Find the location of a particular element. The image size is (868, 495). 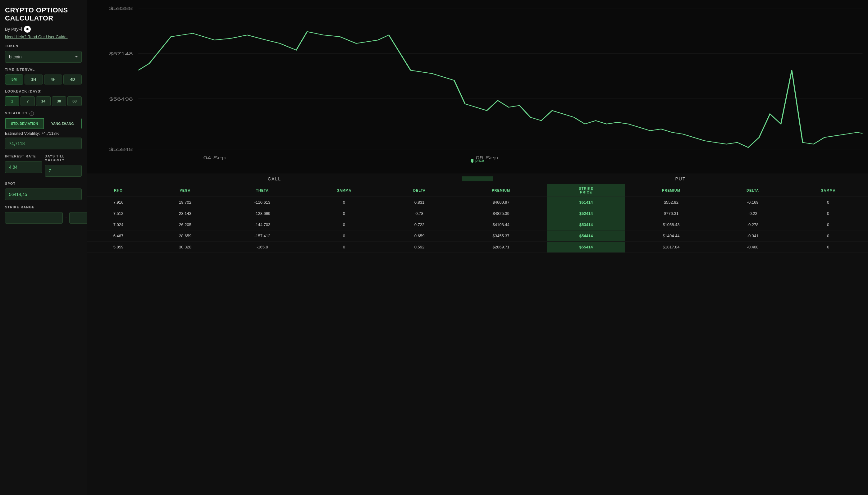

app-subtitle: By PsyFi ⊕ is located at coordinates (44, 29).